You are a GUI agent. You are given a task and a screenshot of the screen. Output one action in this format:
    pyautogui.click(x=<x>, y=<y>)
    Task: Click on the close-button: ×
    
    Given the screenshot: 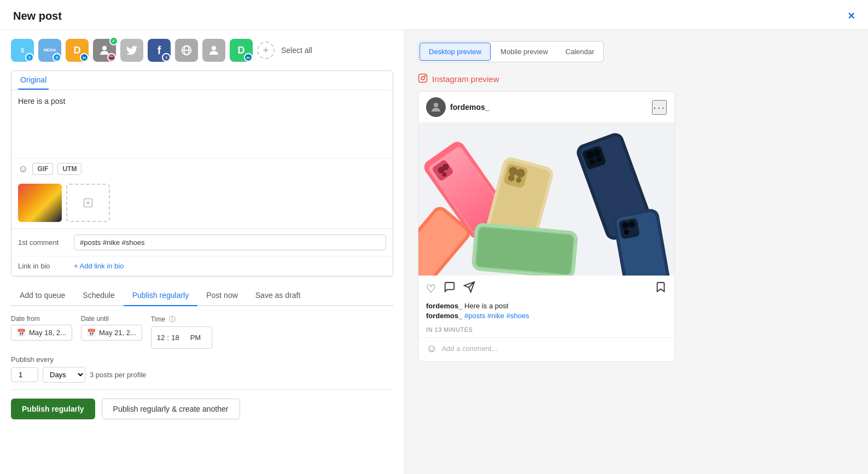 What is the action you would take?
    pyautogui.click(x=851, y=16)
    